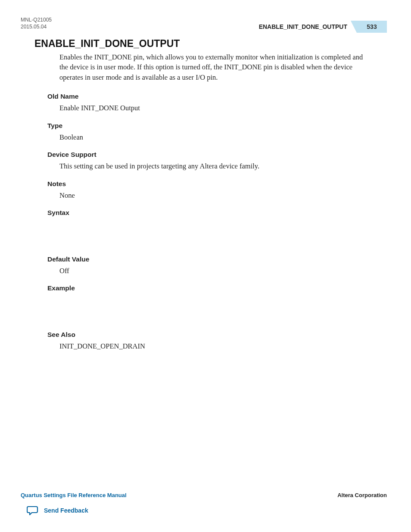  Describe the element at coordinates (74, 495) in the screenshot. I see `footer-manual-link: Quartus Settings File Reference Manual` at that location.